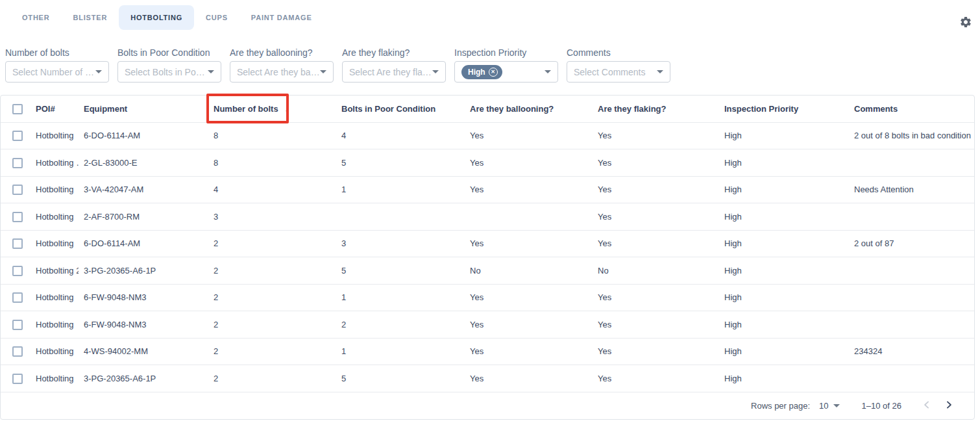 The width and height of the screenshot is (980, 423). Describe the element at coordinates (169, 65) in the screenshot. I see `filter-bolts-in-poor-condition: Bolts in Poor Condition Select Bolts in …` at that location.